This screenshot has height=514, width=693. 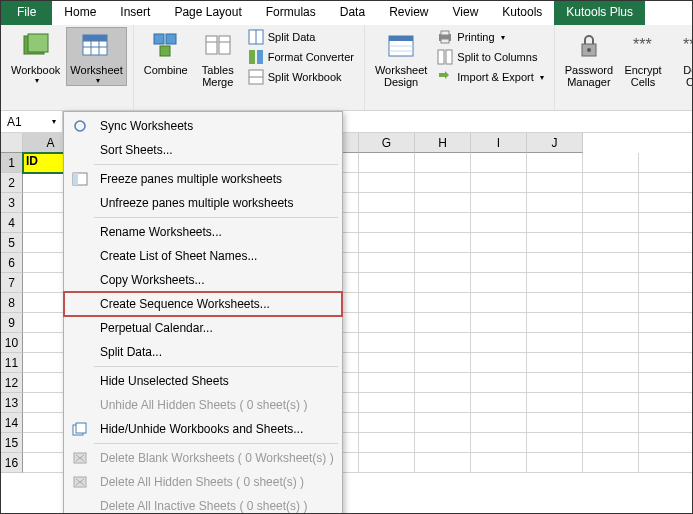 I want to click on menu-create-list: Create List of Sheet Names..., so click(x=203, y=256).